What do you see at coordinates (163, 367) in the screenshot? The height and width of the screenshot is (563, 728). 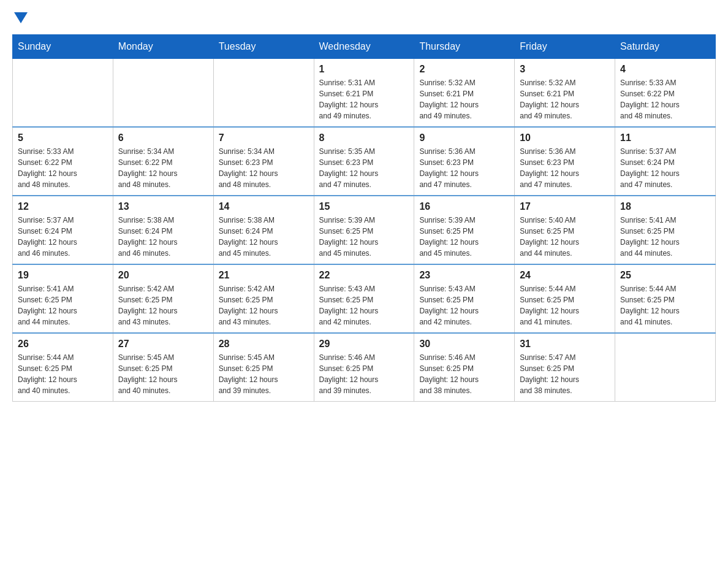 I see `calendar-cell: 27Sunrise: 5:45 AM Sunset: 6:25 PM Dayli…` at bounding box center [163, 367].